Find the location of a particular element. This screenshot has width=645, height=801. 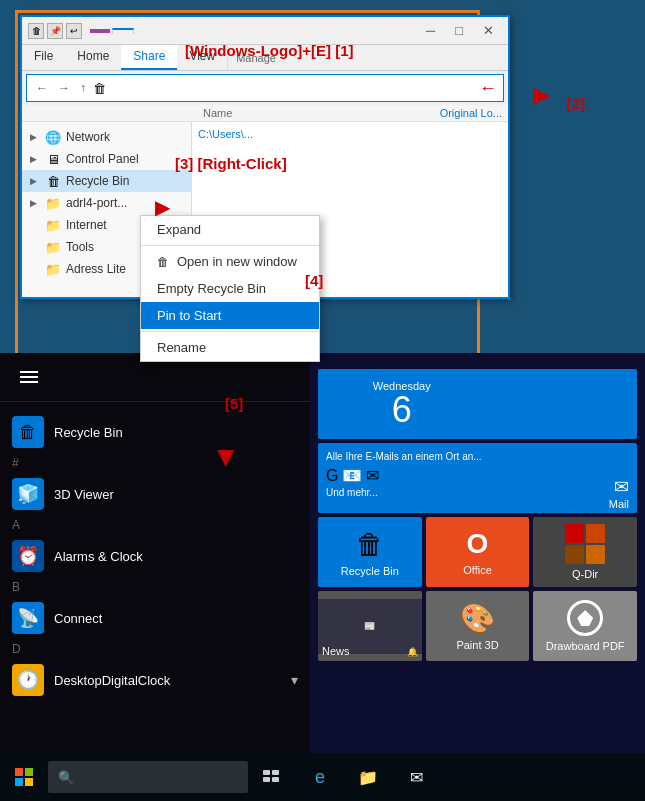

minimize-button: ─ is located at coordinates (430, 30).